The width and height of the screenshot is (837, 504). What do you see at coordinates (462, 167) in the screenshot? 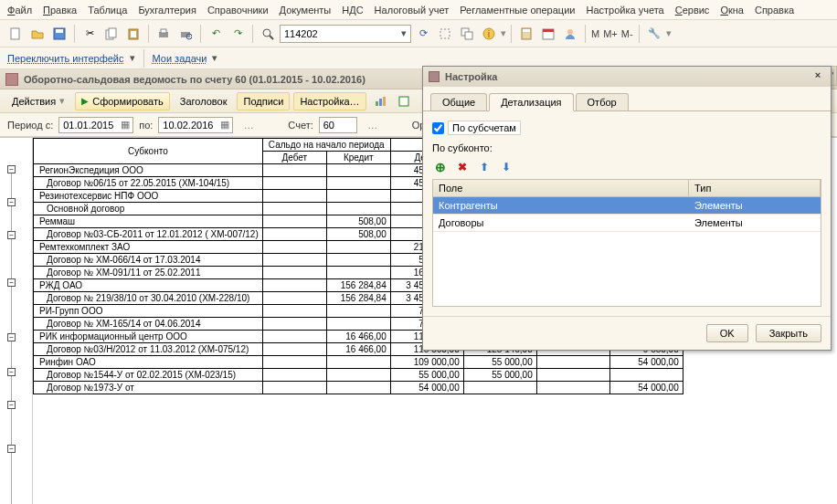
I see `delete-icon: ✖` at bounding box center [462, 167].